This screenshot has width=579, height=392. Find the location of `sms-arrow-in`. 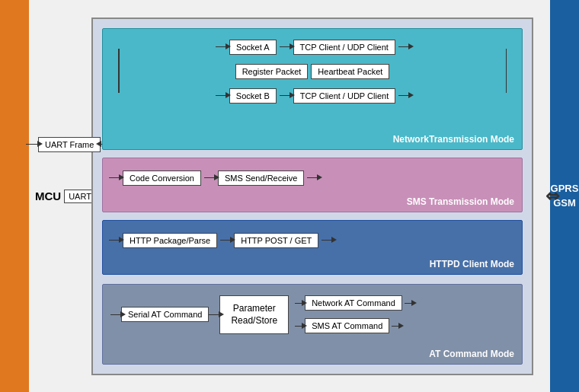

sms-arrow-in is located at coordinates (114, 178).